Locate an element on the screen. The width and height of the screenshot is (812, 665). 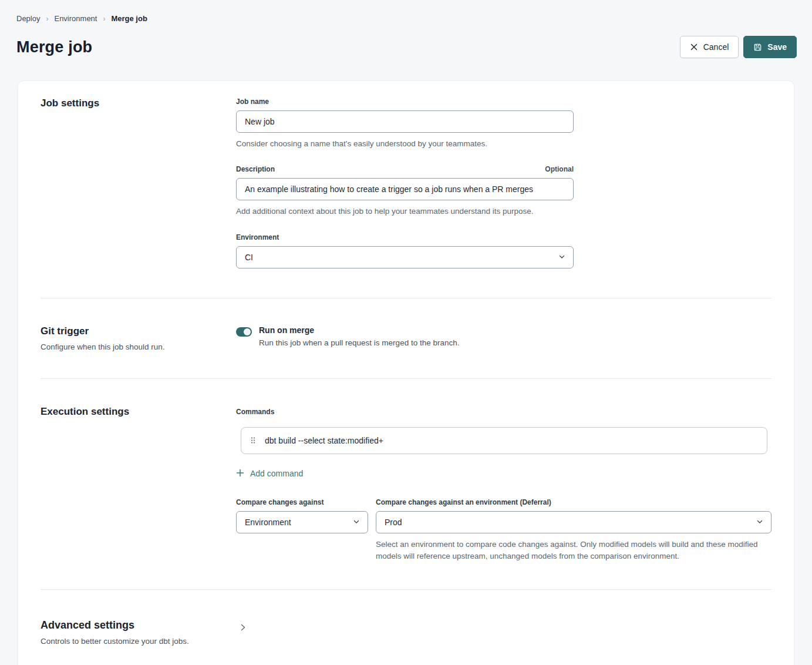
description-field-group: Description Optional Add additional cont… is located at coordinates (405, 192).